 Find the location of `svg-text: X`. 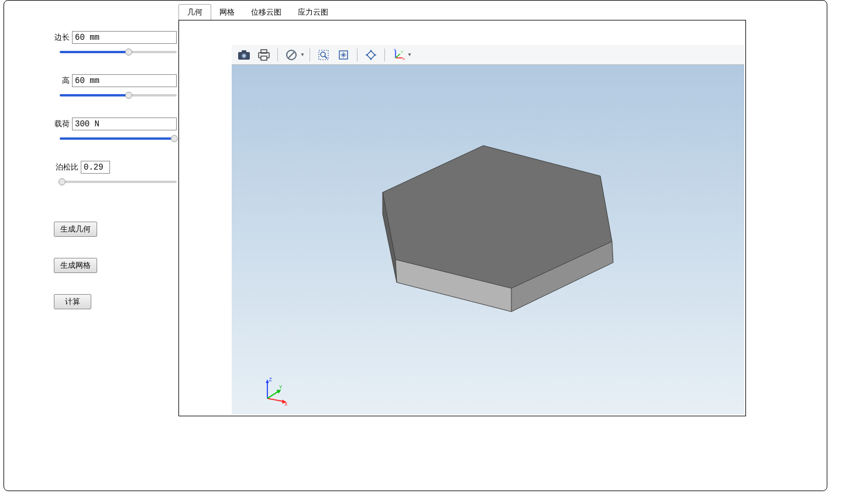

svg-text: X is located at coordinates (404, 59).